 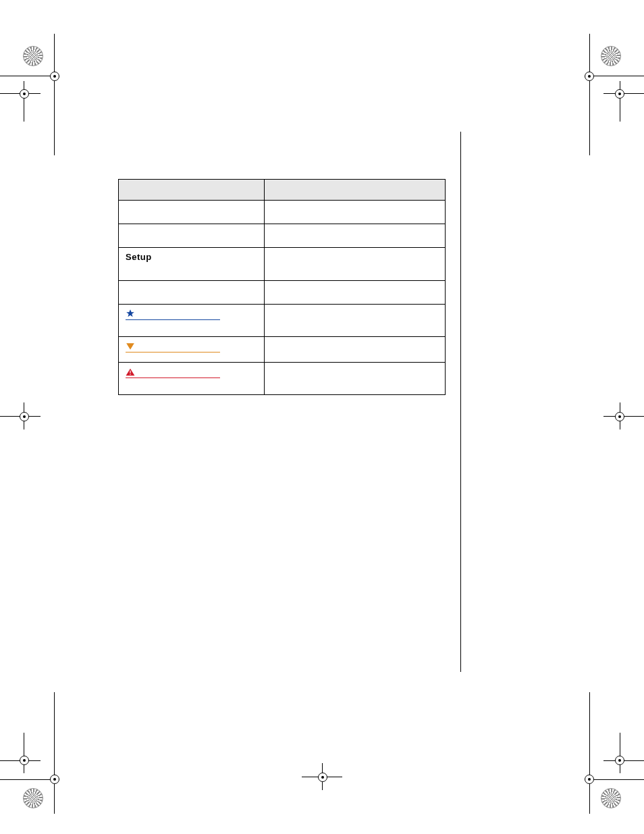 What do you see at coordinates (173, 347) in the screenshot?
I see `important-link` at bounding box center [173, 347].